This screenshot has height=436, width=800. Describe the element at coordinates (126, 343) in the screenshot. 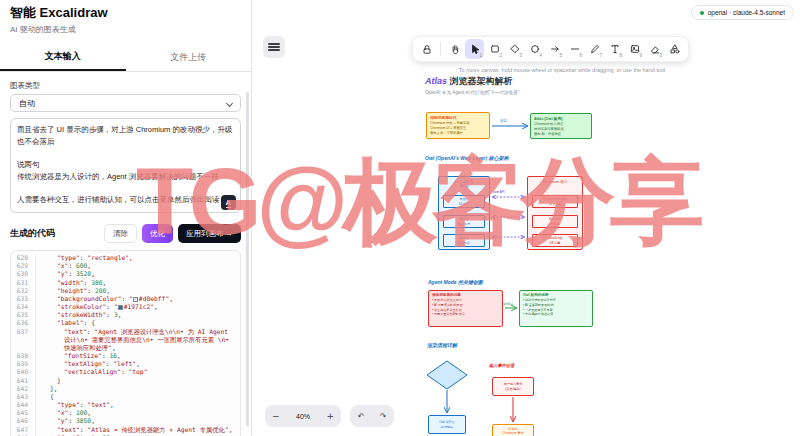

I see `code-editor: 628"type": "rectangle",629"x": 600,630"y…` at that location.